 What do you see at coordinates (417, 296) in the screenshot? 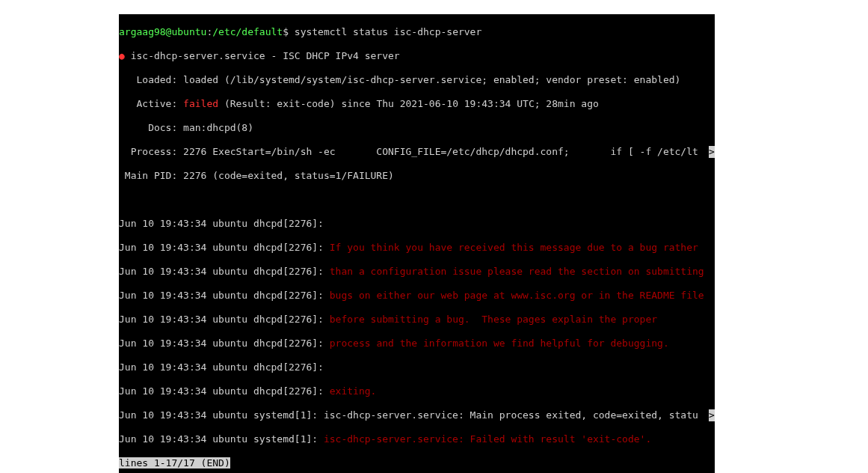
I see `log-line: Jun 10 19:43:34 ubuntu dhcpd[2276]: bugs…` at bounding box center [417, 296].